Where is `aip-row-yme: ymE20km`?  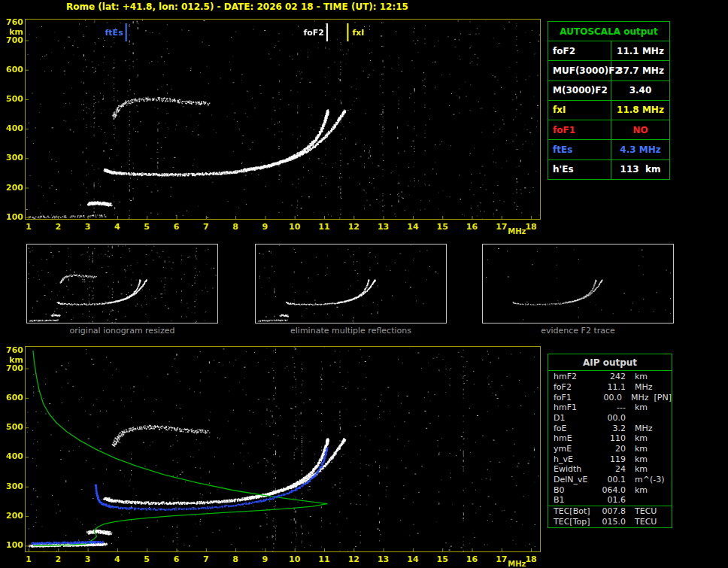 aip-row-yme: ymE20km is located at coordinates (610, 449).